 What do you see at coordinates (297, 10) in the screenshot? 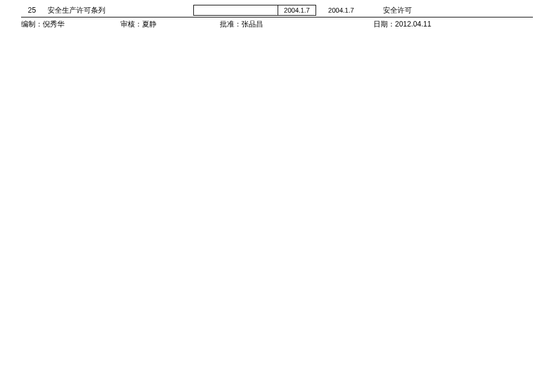
I see `cell-date-boxed: 2004.1.7` at bounding box center [297, 10].